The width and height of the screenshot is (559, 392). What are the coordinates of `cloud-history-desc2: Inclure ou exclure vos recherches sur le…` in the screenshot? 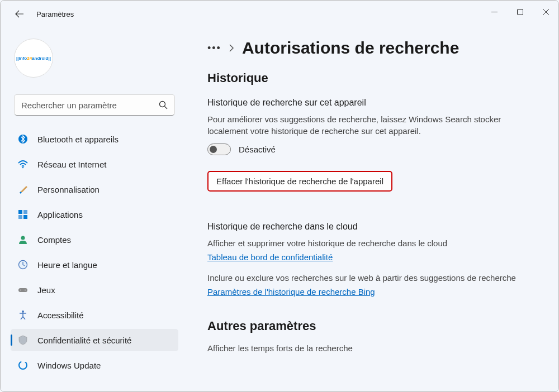 It's located at (372, 278).